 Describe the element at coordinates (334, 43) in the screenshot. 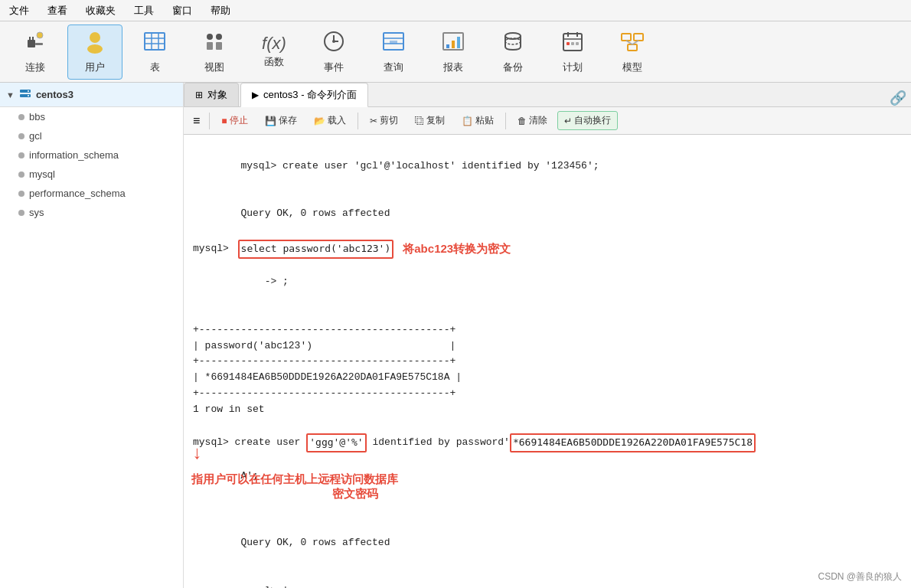

I see `event-icon` at that location.